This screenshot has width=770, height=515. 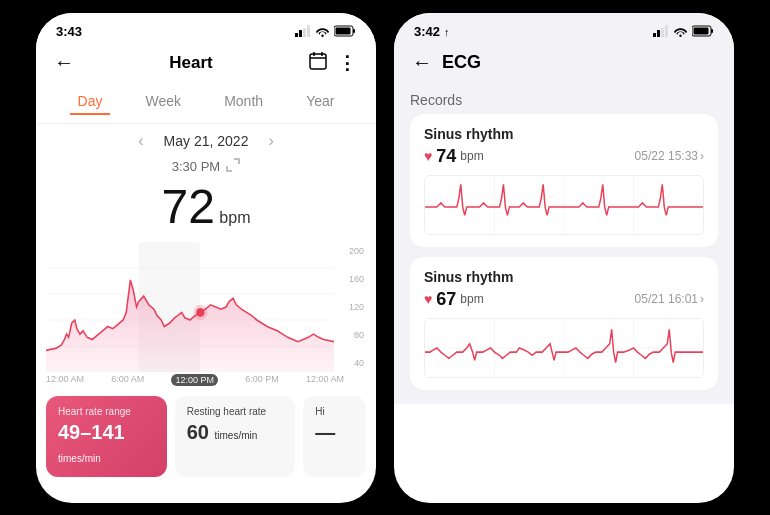 I want to click on expand-icon, so click(x=233, y=166).